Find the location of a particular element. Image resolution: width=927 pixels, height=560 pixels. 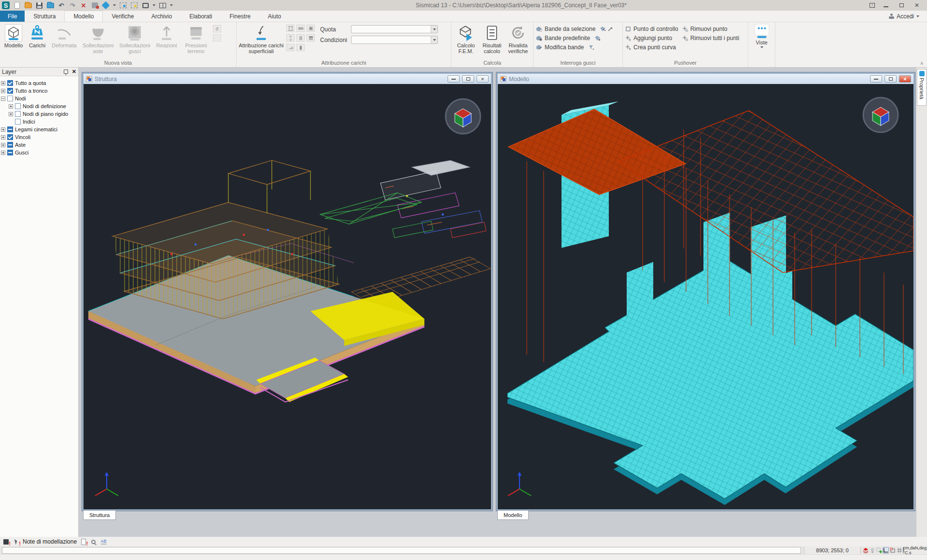

collapse-icon is located at coordinates (3, 98).